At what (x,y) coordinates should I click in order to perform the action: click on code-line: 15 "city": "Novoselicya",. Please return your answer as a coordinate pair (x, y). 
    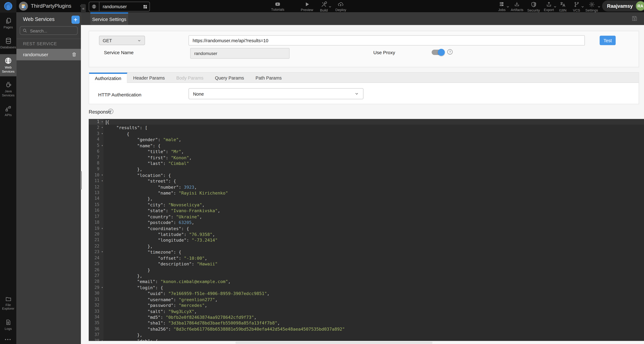
    Looking at the image, I should click on (366, 205).